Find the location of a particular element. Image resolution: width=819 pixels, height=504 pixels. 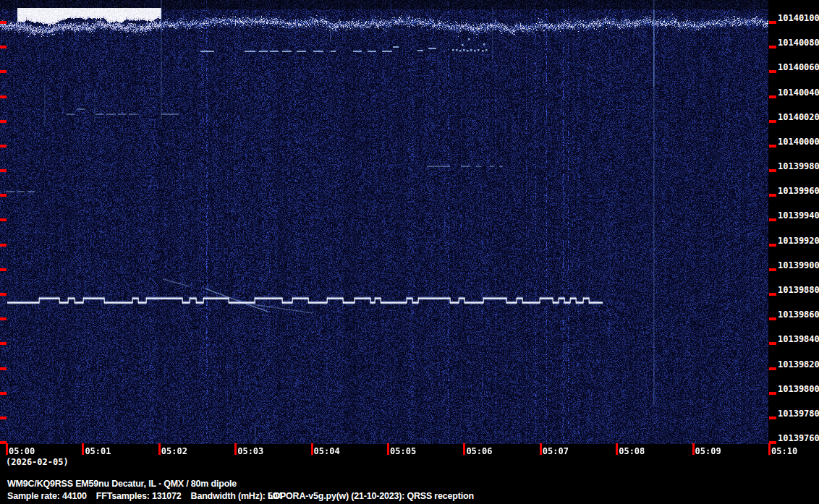

freq-axis-label: 10140100 is located at coordinates (799, 18).